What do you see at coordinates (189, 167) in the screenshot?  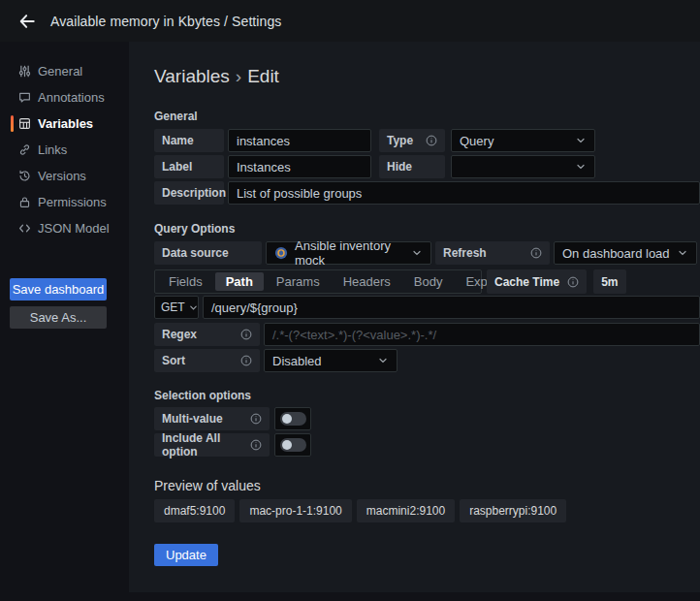 I see `label-label: Label` at bounding box center [189, 167].